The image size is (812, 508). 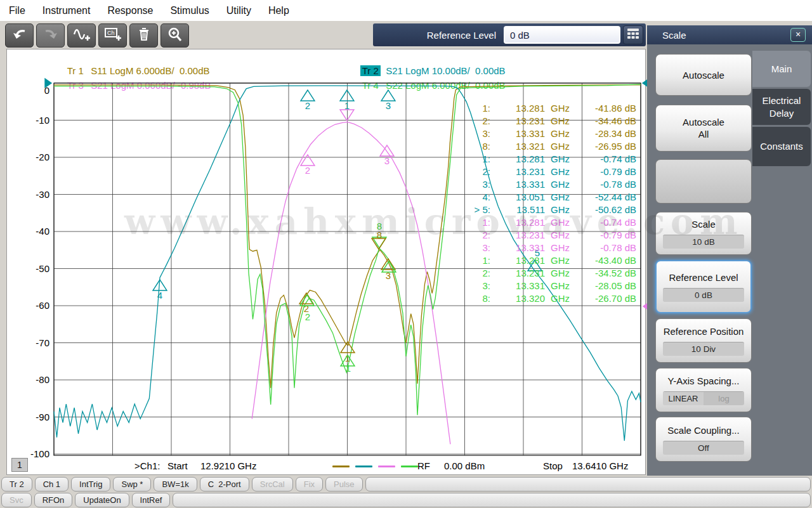 What do you see at coordinates (102, 500) in the screenshot?
I see `status-updateon: UpdateOn` at bounding box center [102, 500].